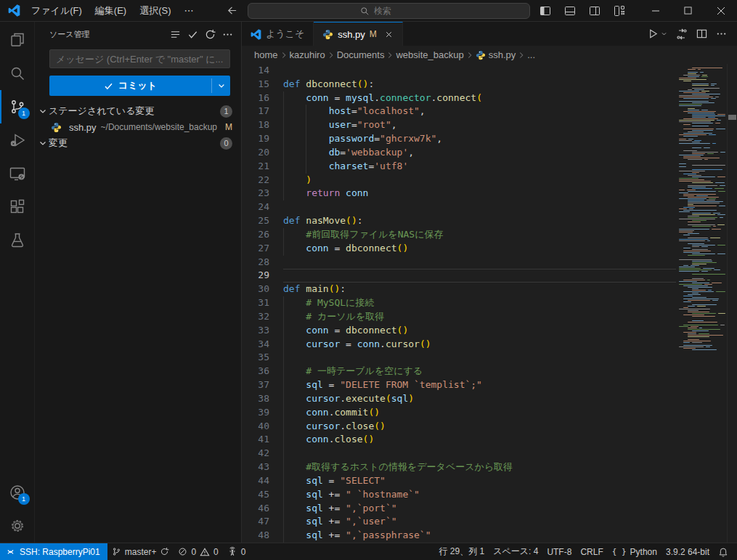 This screenshot has height=560, width=737. I want to click on code-line-15: 15def dbconnect():, so click(459, 84).